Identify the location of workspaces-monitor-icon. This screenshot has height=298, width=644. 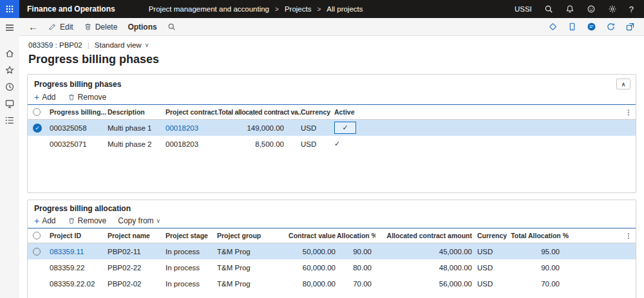
(10, 104).